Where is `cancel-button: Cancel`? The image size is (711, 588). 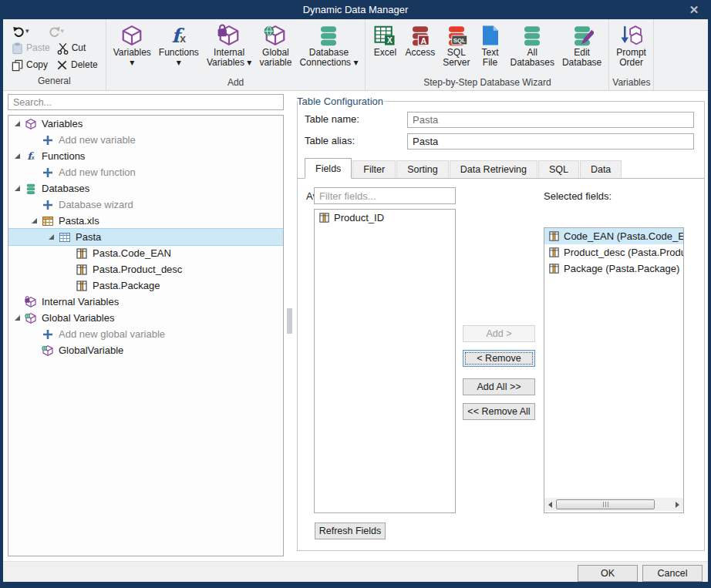
cancel-button: Cancel is located at coordinates (672, 573).